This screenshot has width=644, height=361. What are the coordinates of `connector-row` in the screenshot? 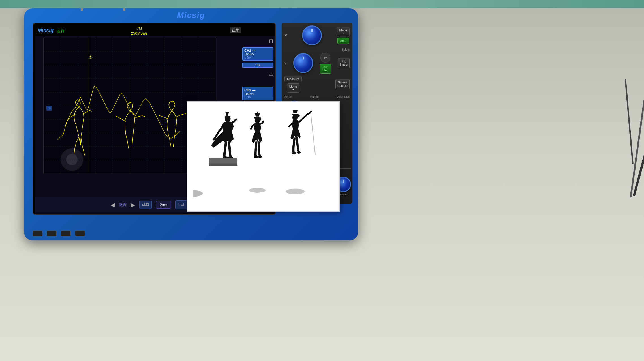 It's located at (59, 233).